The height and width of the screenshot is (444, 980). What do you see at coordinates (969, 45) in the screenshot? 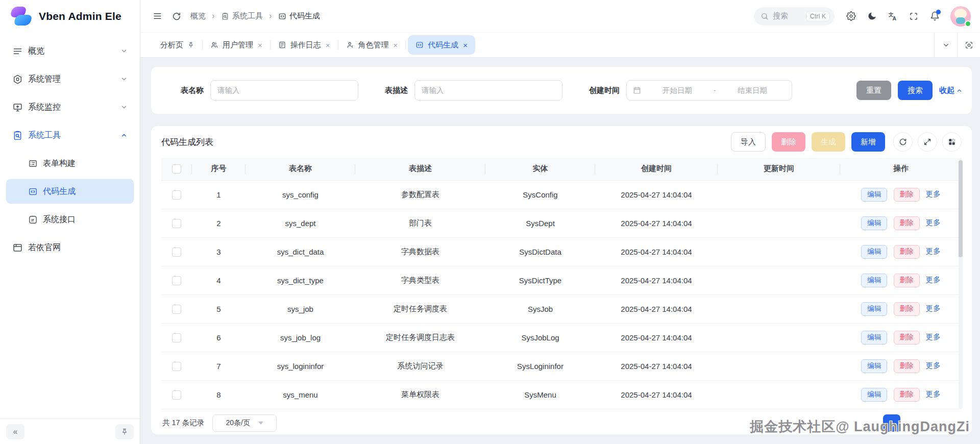
I see `content-maximize-button` at bounding box center [969, 45].